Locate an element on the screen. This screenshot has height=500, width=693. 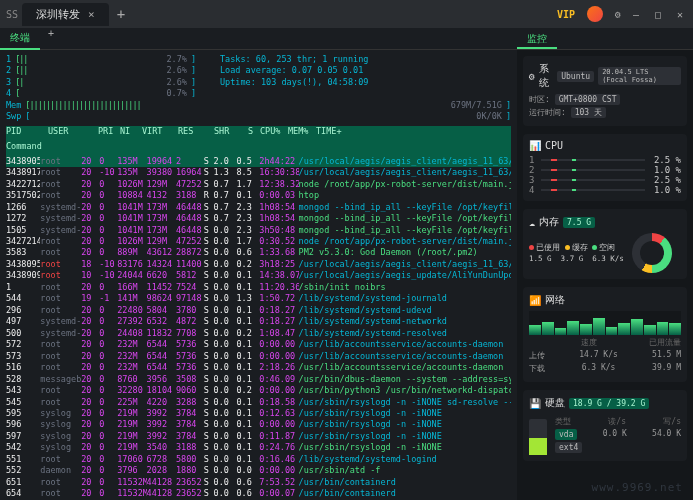
cloud-icon: ☁ is located at coordinates (532, 222).